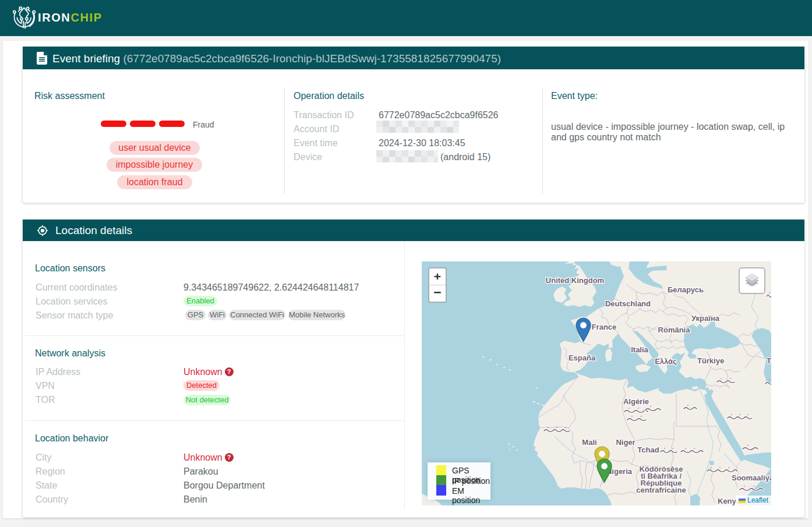  Describe the element at coordinates (751, 478) in the screenshot. I see `svg-text: Soomaaliya` at that location.